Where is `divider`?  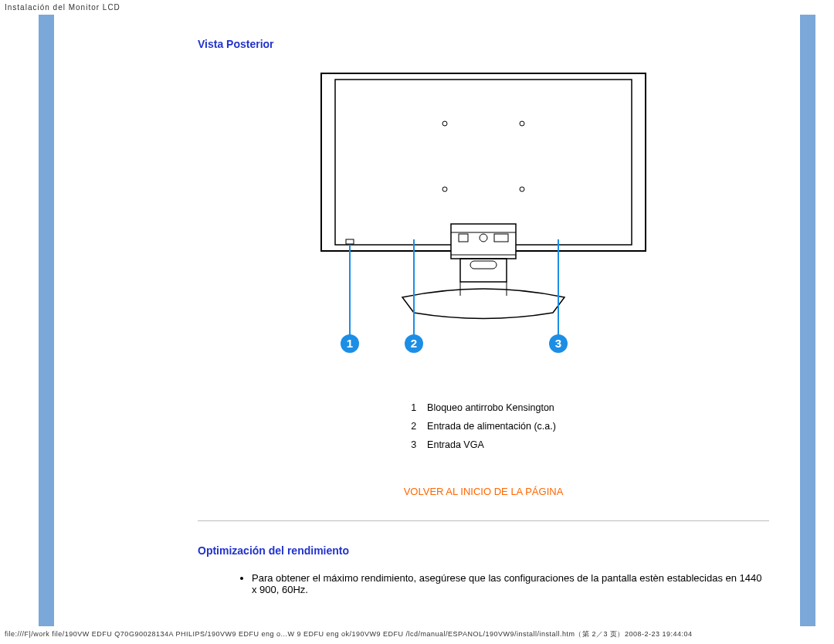
divider is located at coordinates (483, 520).